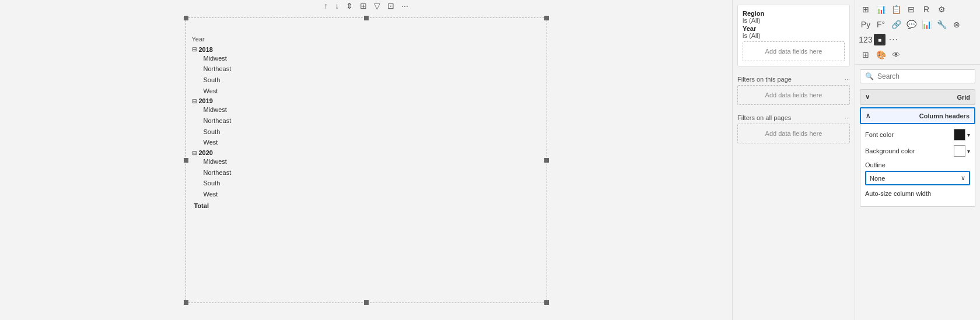 The image size is (980, 320). Describe the element at coordinates (866, 55) in the screenshot. I see `grid2-icon: ⊞` at that location.